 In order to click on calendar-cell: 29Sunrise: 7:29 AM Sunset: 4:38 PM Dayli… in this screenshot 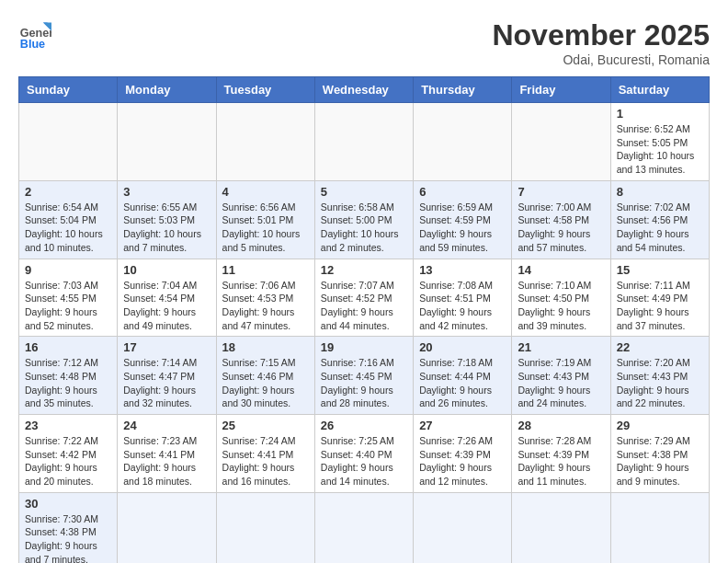, I will do `click(660, 454)`.